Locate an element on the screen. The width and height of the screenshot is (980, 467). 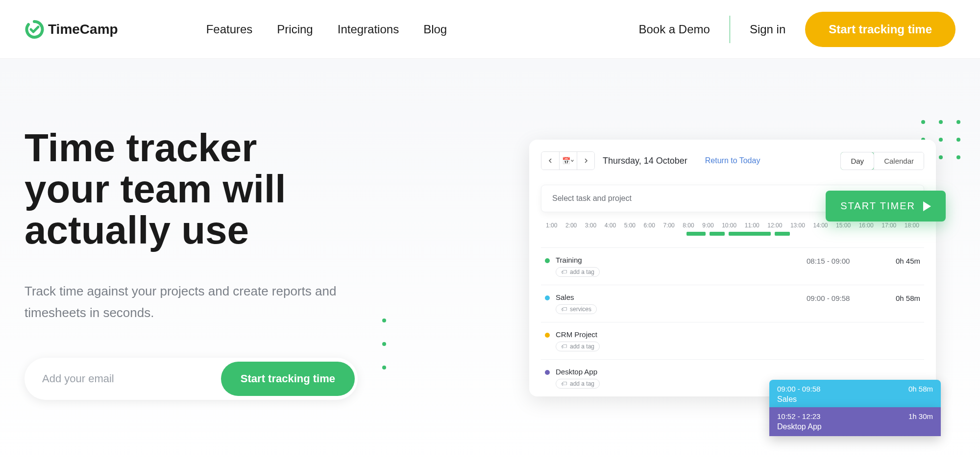
timeline-bars is located at coordinates (733, 235).